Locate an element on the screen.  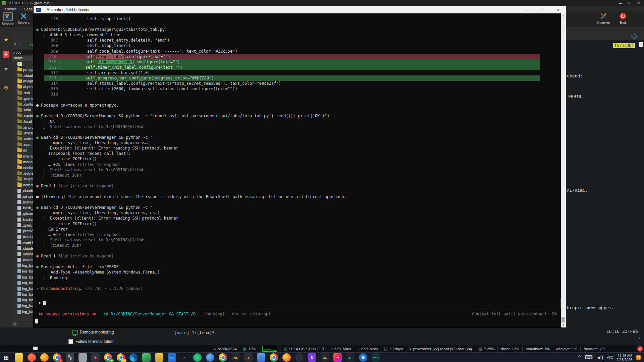
file-row: .dotnet is located at coordinates (23, 174).